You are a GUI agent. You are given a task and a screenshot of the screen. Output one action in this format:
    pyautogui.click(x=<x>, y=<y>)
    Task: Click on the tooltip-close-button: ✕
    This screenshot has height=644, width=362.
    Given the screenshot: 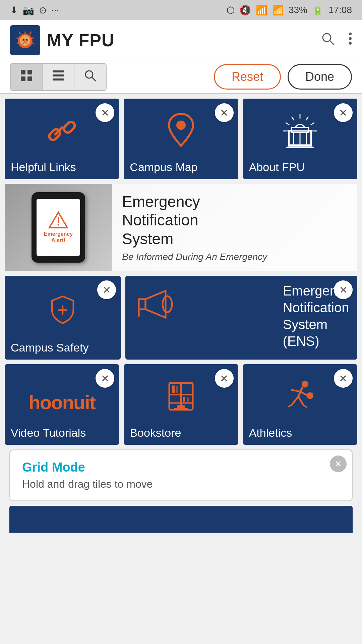 What is the action you would take?
    pyautogui.click(x=338, y=464)
    